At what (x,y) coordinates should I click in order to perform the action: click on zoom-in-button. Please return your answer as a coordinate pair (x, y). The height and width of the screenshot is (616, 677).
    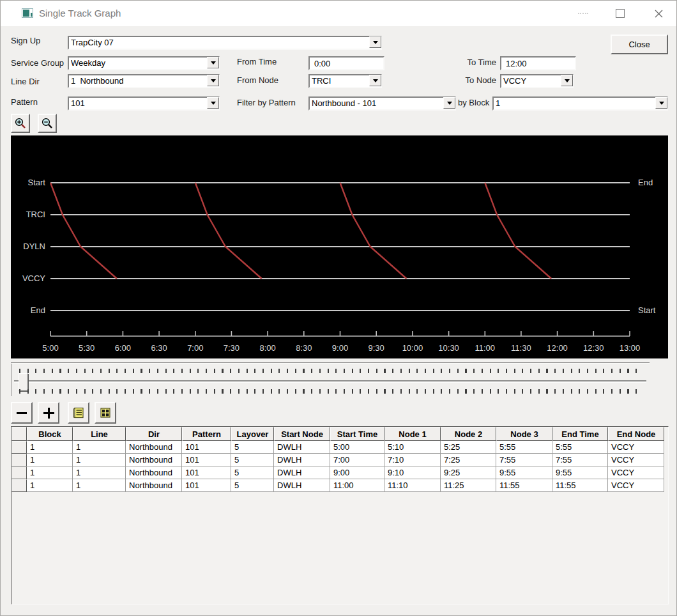
    Looking at the image, I should click on (20, 123).